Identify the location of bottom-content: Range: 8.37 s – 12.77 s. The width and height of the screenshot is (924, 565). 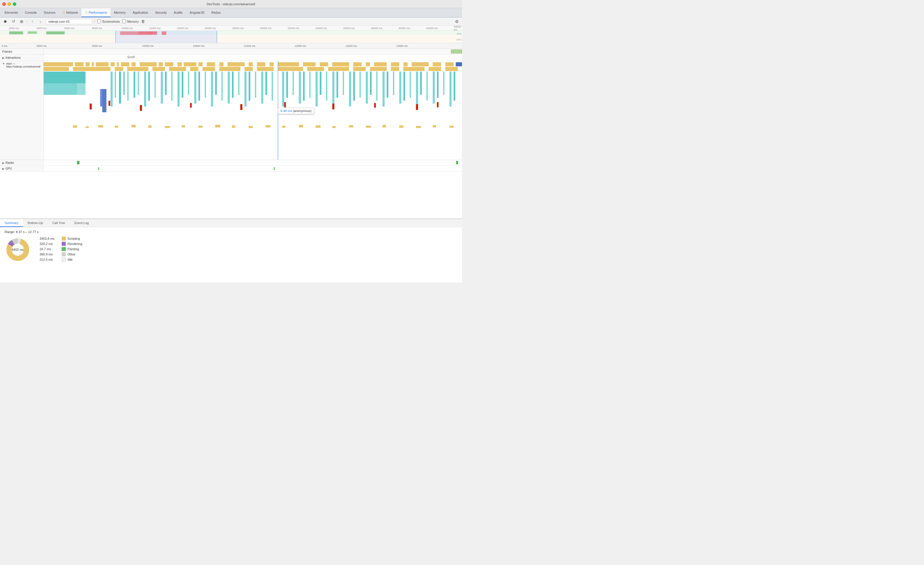
(231, 255).